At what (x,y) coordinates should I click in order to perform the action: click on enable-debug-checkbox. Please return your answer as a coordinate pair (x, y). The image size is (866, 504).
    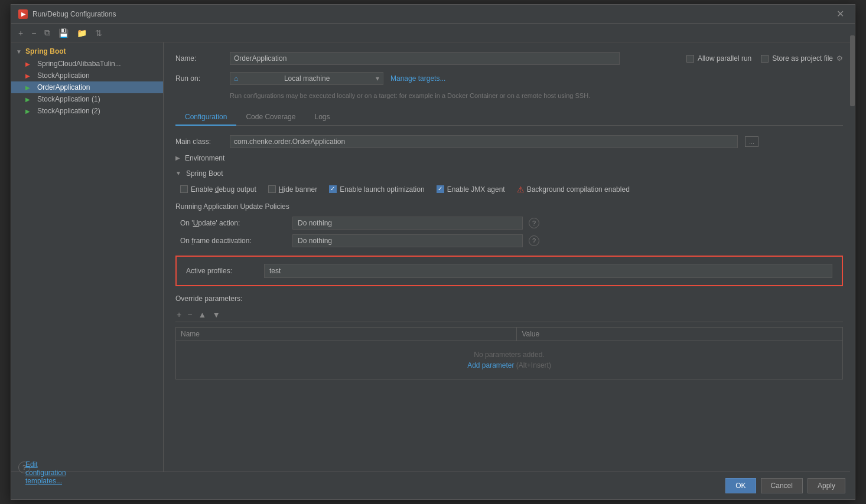
    Looking at the image, I should click on (184, 189).